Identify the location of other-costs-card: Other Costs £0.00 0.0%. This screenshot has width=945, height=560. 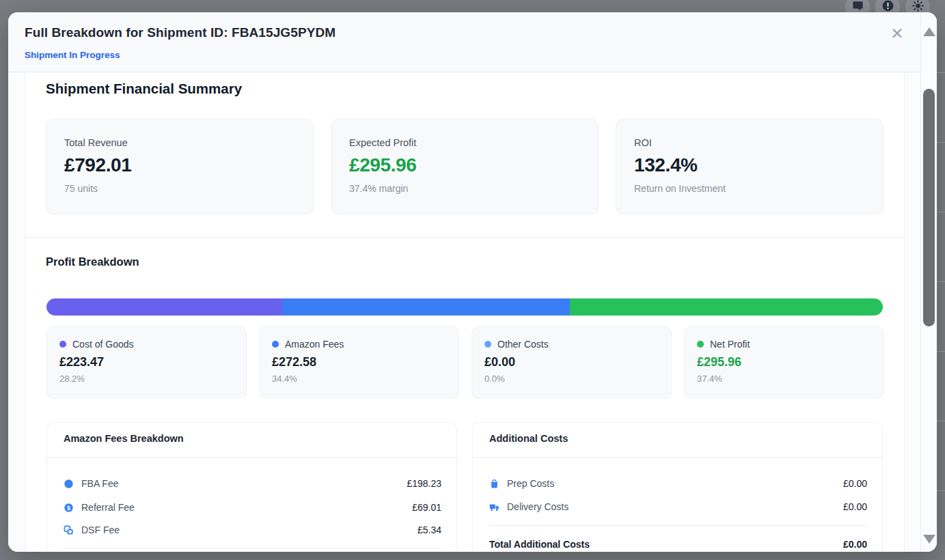
(571, 363).